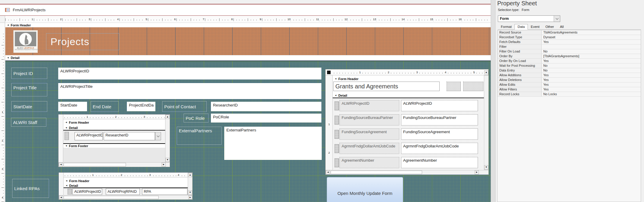 The image size is (644, 202). What do you see at coordinates (529, 19) in the screenshot?
I see `object-selector-combobox: Form` at bounding box center [529, 19].